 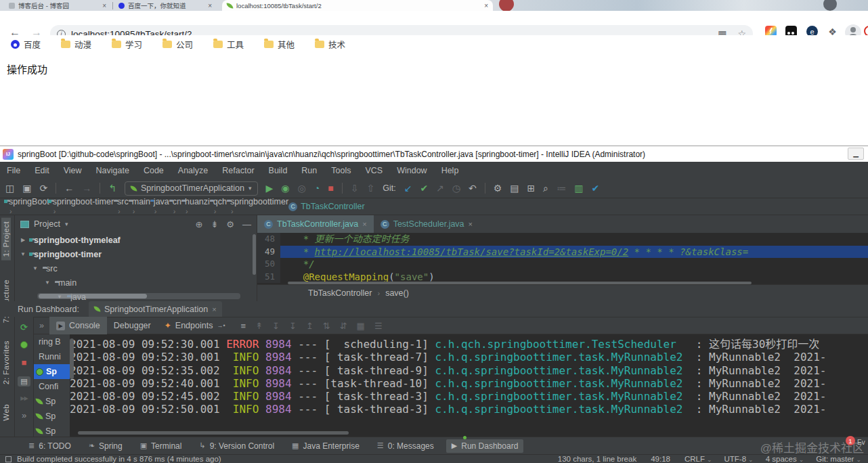 What do you see at coordinates (160, 202) in the screenshot?
I see `breadcrumb-item: java` at bounding box center [160, 202].